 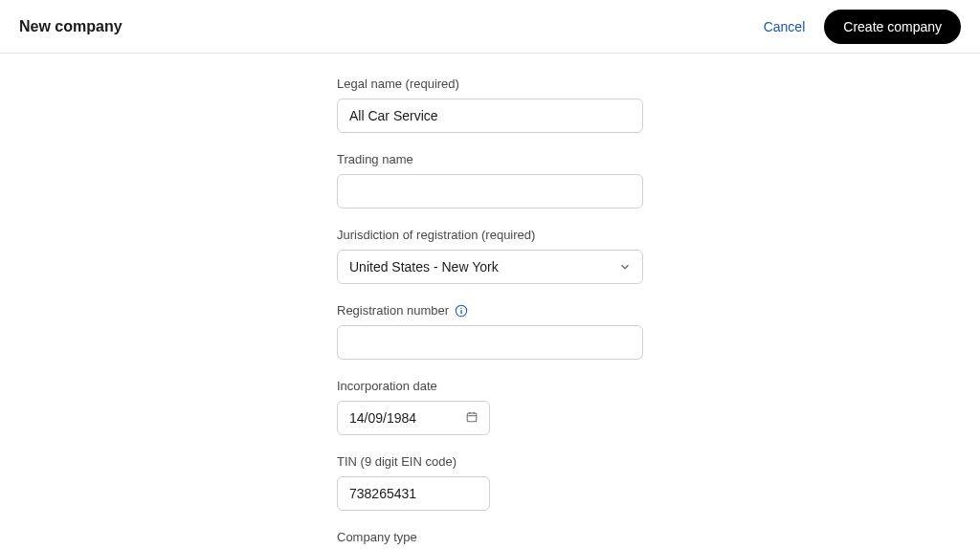 I want to click on create-company-button: Create company, so click(x=892, y=27).